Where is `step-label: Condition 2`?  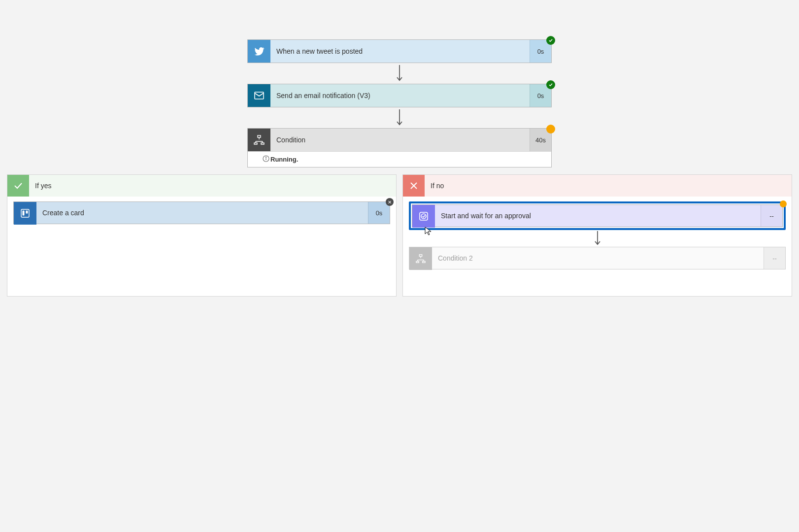
step-label: Condition 2 is located at coordinates (455, 258).